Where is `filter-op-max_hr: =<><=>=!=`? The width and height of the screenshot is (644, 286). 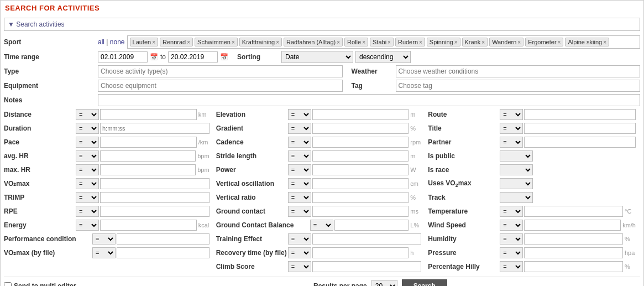
filter-op-max_hr: =<><=>=!= is located at coordinates (87, 170).